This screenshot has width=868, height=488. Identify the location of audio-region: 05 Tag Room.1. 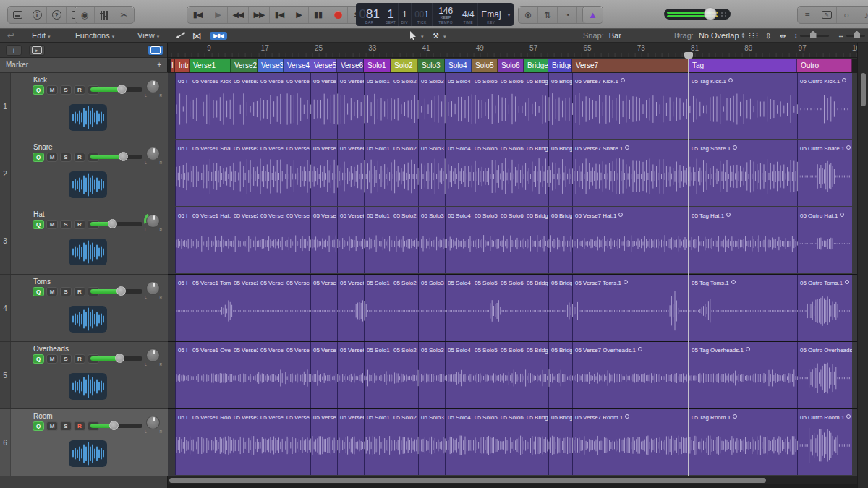
(743, 442).